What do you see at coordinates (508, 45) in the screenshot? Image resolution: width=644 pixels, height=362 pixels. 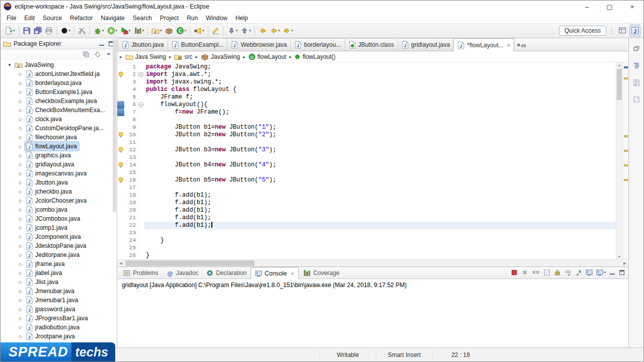 I see `close-tab-icon: ×` at bounding box center [508, 45].